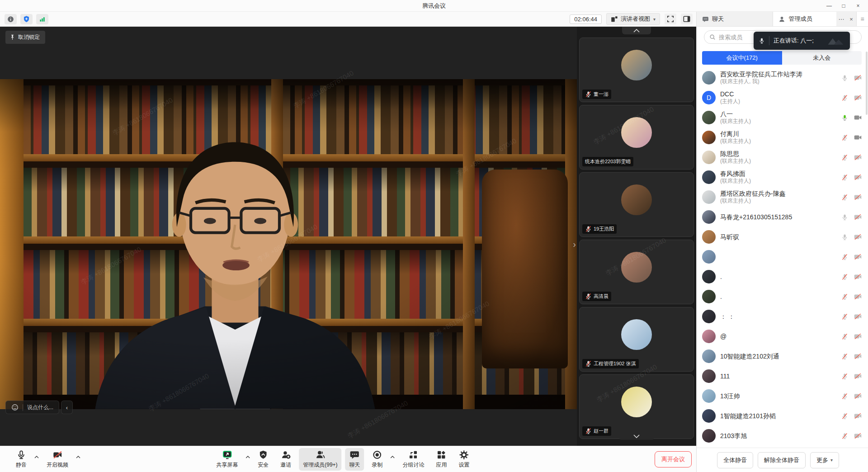 This screenshot has width=868, height=472. What do you see at coordinates (414, 459) in the screenshot?
I see `breakout-rooms-button: 分组讨论` at bounding box center [414, 459].